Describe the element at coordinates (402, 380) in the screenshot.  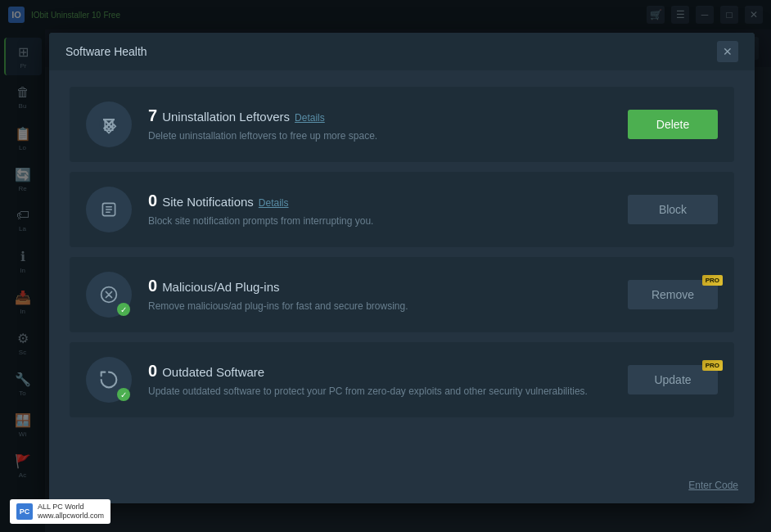
I see `card-outdated-software: ✓ 0 Outdated Software Update outdated so…` at that location.